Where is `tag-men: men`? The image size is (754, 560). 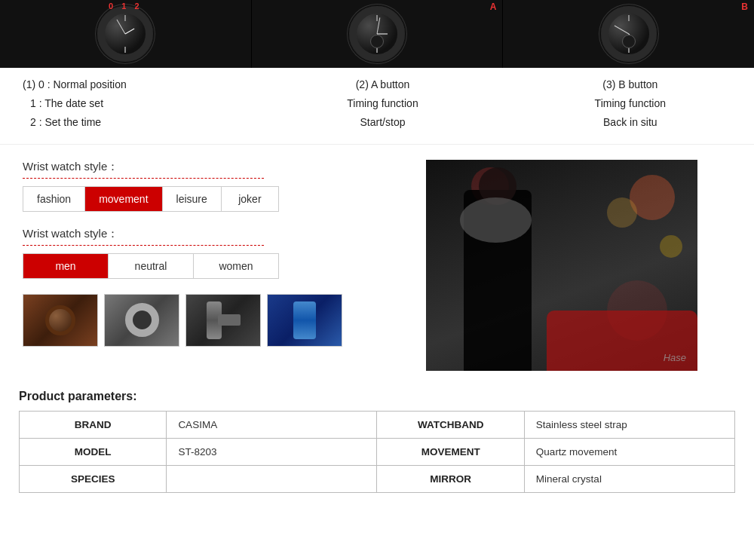
tag-men: men is located at coordinates (66, 266).